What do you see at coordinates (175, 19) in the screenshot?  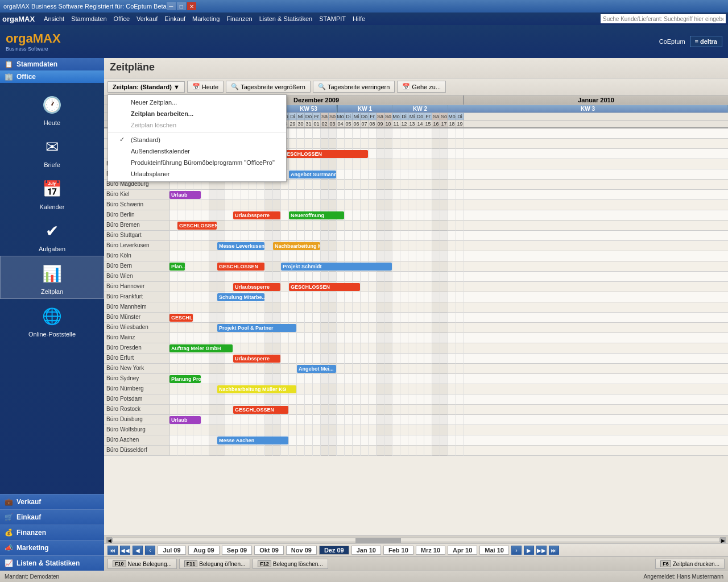 I see `menu-einkauf: Einkauf` at bounding box center [175, 19].